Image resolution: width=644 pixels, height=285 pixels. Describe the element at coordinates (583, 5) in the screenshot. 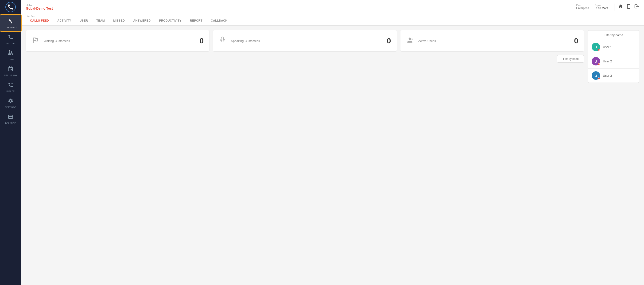

I see `plan-label: Plan` at that location.